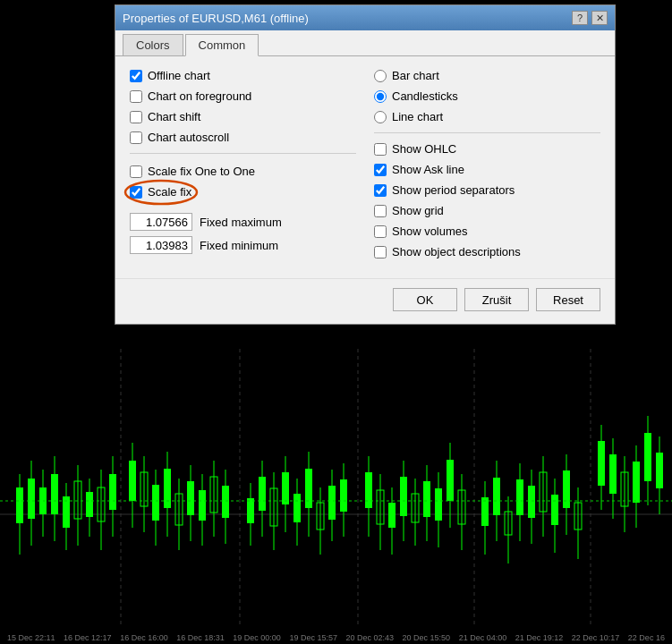 The width and height of the screenshot is (672, 644). What do you see at coordinates (161, 245) in the screenshot?
I see `fixed-minimum-input` at bounding box center [161, 245].